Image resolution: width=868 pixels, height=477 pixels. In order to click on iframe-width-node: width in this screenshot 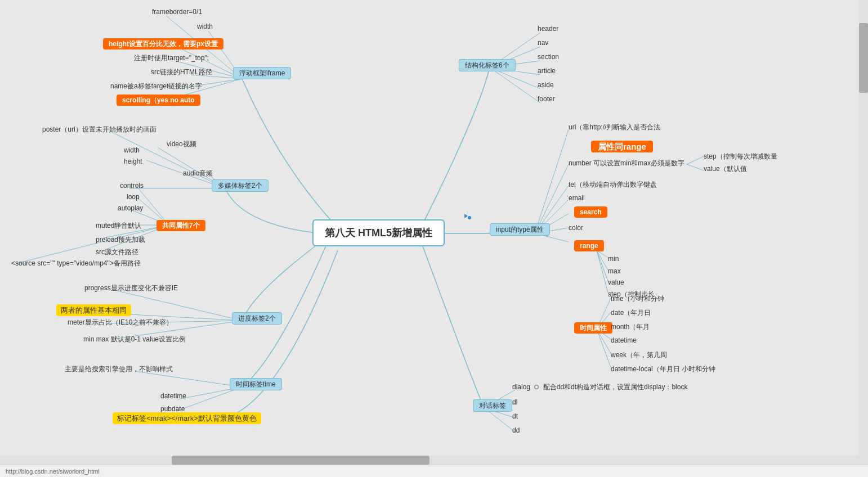, I will do `click(205, 26)`.